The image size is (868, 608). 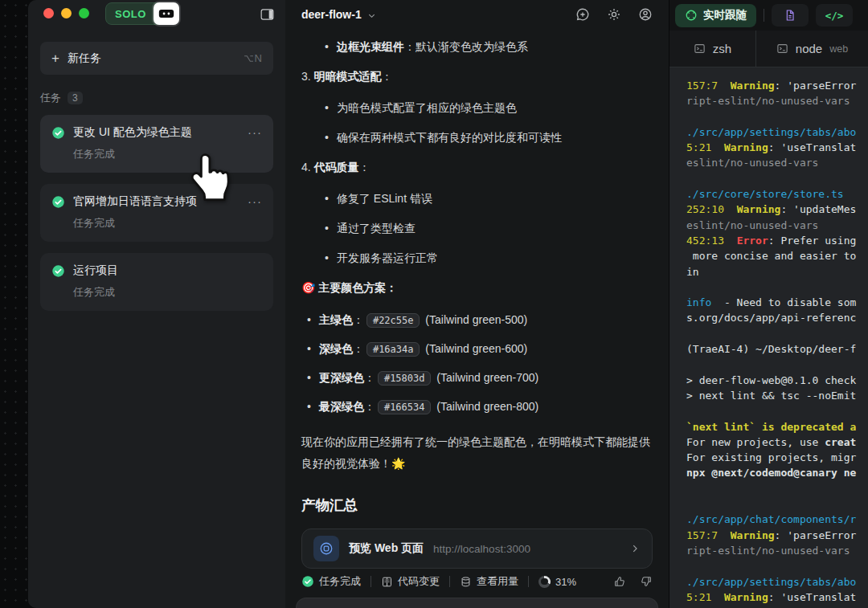 What do you see at coordinates (394, 349) in the screenshot?
I see `color-code-chip: #16a34a` at bounding box center [394, 349].